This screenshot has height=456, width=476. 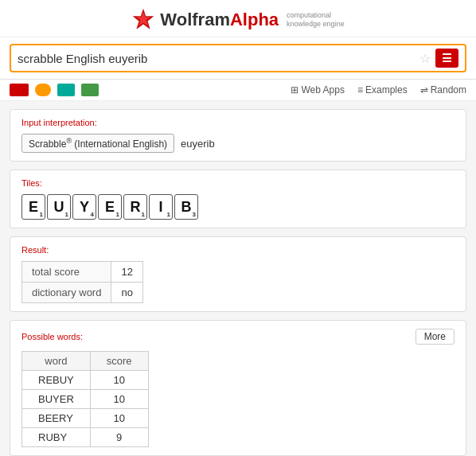 What do you see at coordinates (85, 399) in the screenshot?
I see `words-table: word score REBUY 10 BUYER 10 BEERY 10` at bounding box center [85, 399].